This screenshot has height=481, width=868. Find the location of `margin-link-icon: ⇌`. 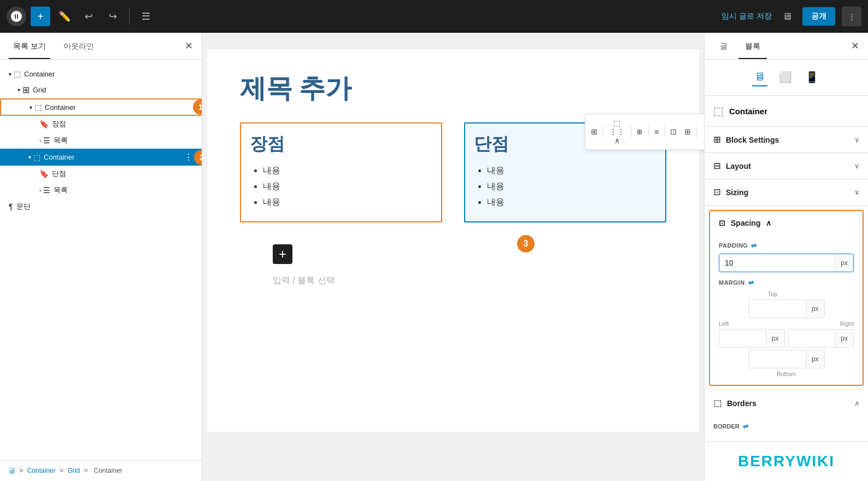

margin-link-icon: ⇌ is located at coordinates (751, 283).